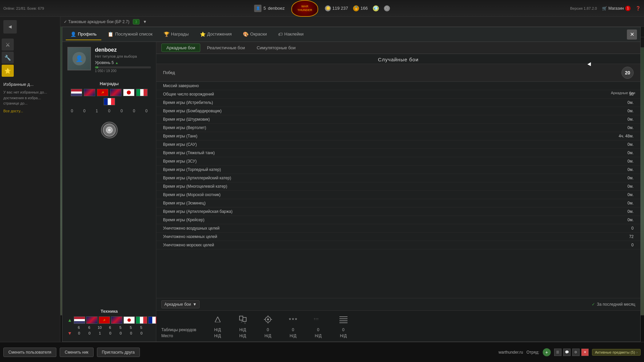  I want to click on stat-value-20: 0, so click(633, 245).